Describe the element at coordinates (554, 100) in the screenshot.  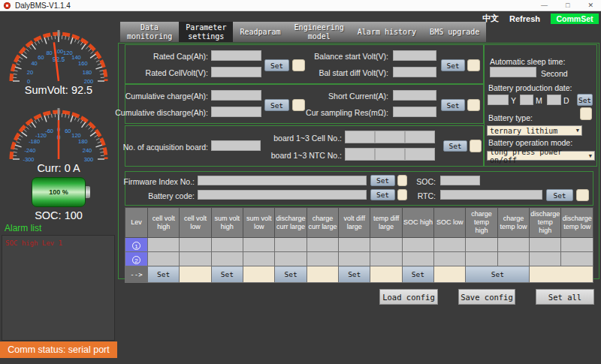
I see `date-d-input` at that location.